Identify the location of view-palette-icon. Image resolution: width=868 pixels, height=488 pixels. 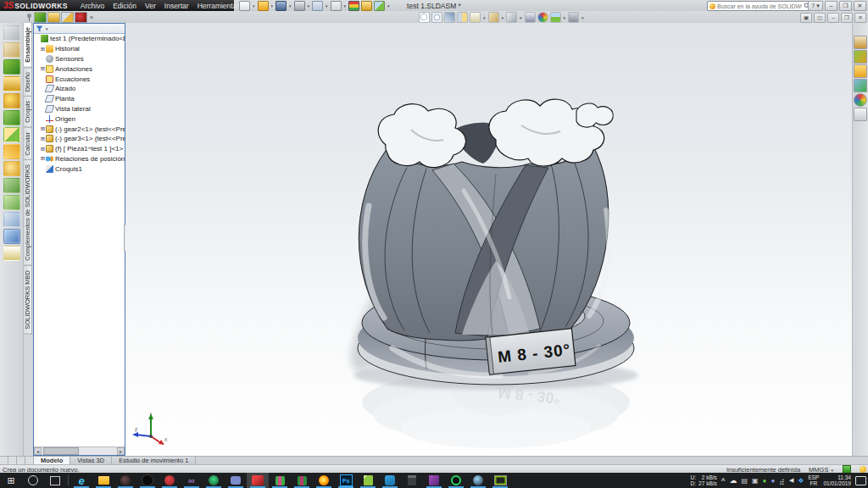
(860, 86).